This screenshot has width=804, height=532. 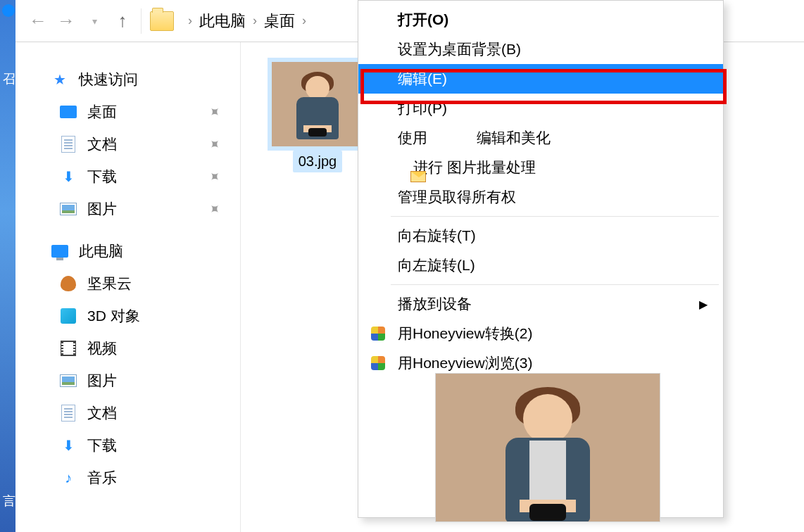 I want to click on breadcrumb-part: 此电脑, so click(x=222, y=21).